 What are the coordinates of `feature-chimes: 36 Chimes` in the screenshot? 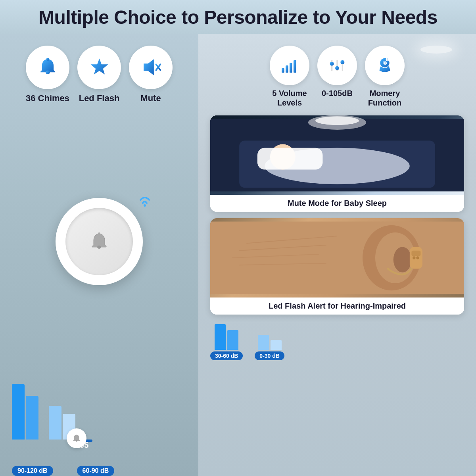 It's located at (48, 75).